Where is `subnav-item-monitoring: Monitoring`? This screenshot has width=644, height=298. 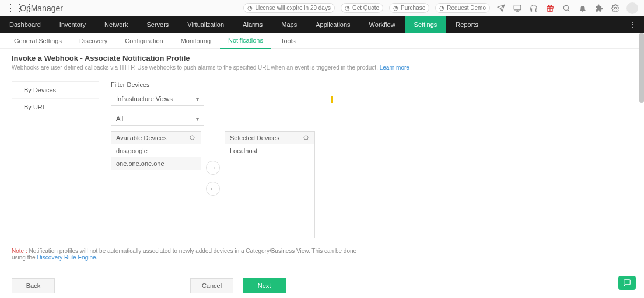
subnav-item-monitoring: Monitoring is located at coordinates (196, 41).